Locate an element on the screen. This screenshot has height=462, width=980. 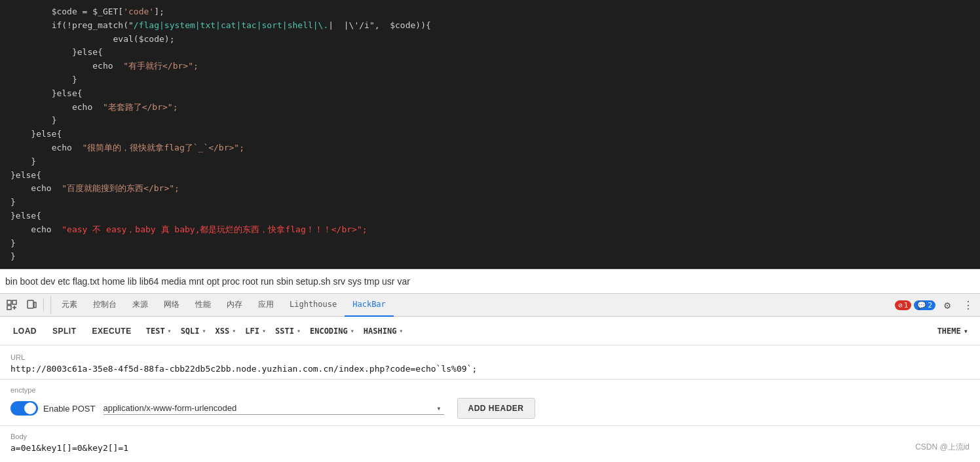
tab-network: 网络 is located at coordinates (172, 305).